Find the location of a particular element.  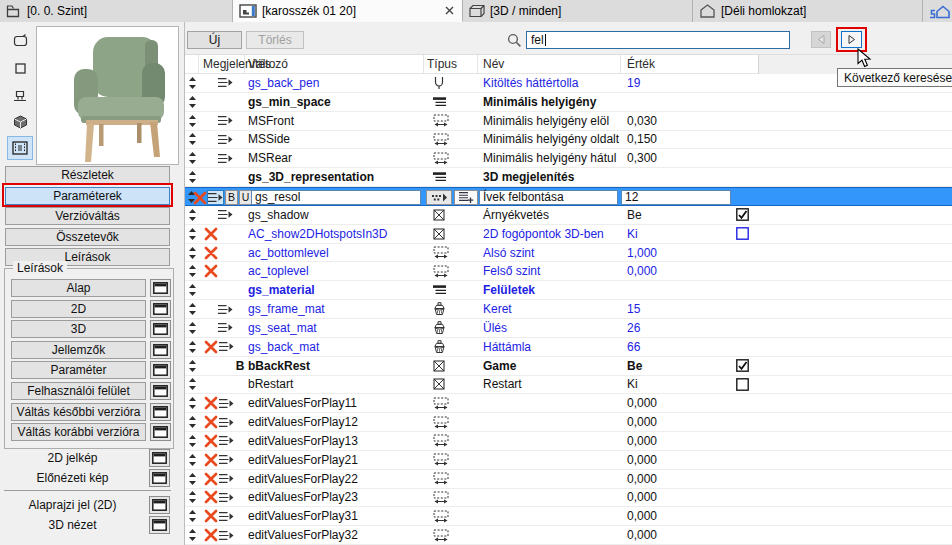

sidebar-item-version: Verzióváltás is located at coordinates (88, 216).